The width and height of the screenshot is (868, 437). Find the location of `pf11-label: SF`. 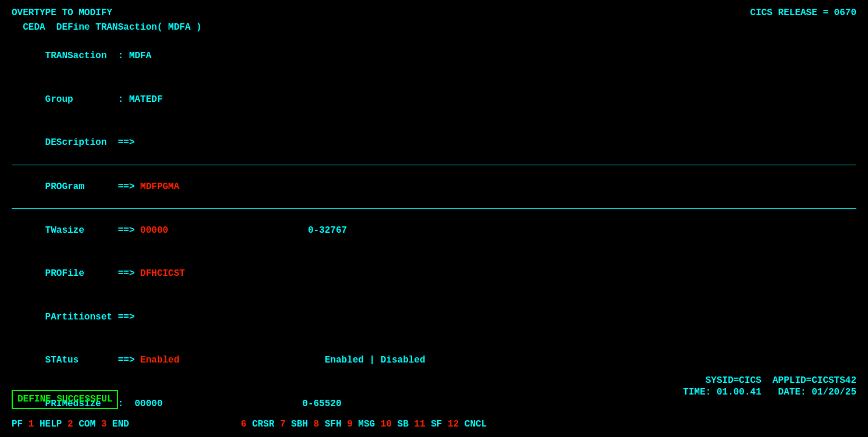

pf11-label: SF is located at coordinates (439, 424).